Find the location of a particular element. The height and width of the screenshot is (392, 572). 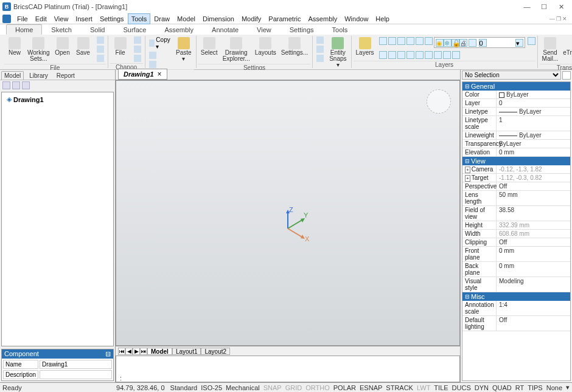

prop-row-perspective: PerspectiveOff is located at coordinates (516, 187).